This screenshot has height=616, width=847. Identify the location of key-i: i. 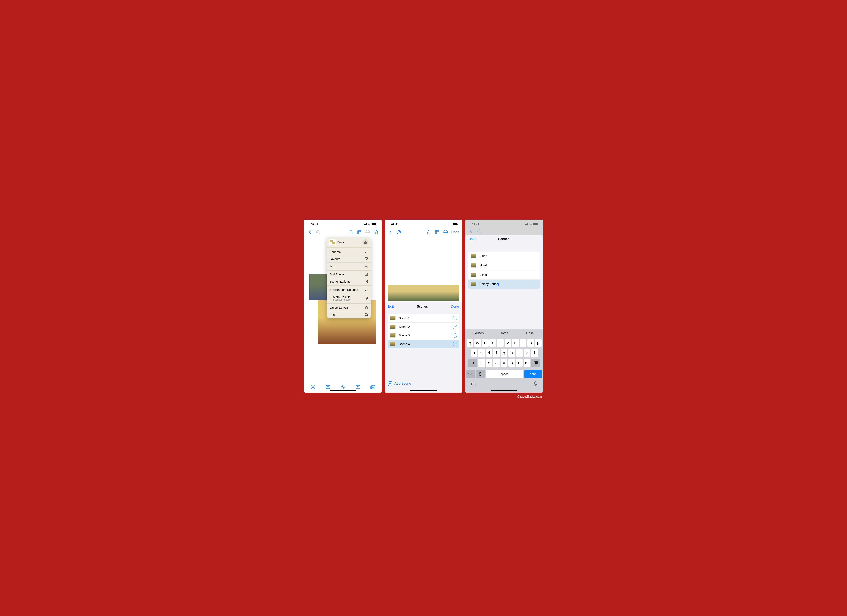
(523, 343).